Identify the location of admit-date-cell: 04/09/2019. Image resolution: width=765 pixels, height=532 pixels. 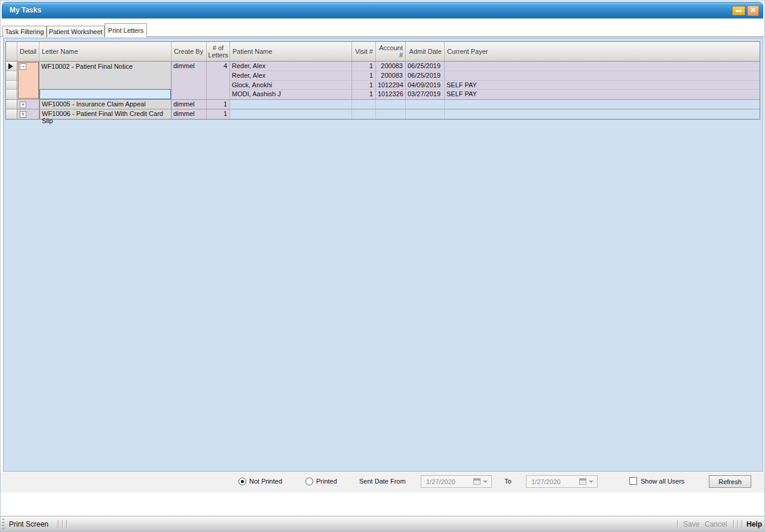
(426, 85).